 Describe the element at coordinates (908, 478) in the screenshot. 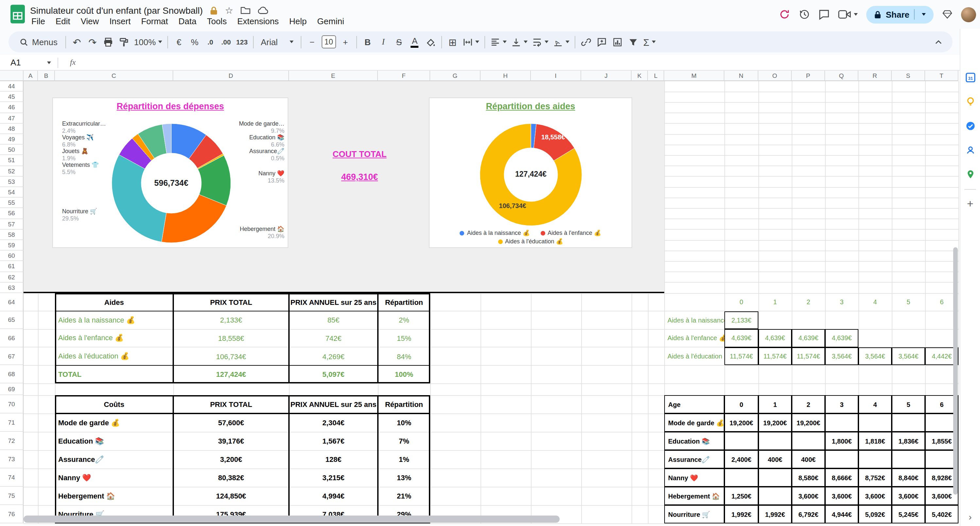

I see `couts-age-cell: 8,840€` at that location.